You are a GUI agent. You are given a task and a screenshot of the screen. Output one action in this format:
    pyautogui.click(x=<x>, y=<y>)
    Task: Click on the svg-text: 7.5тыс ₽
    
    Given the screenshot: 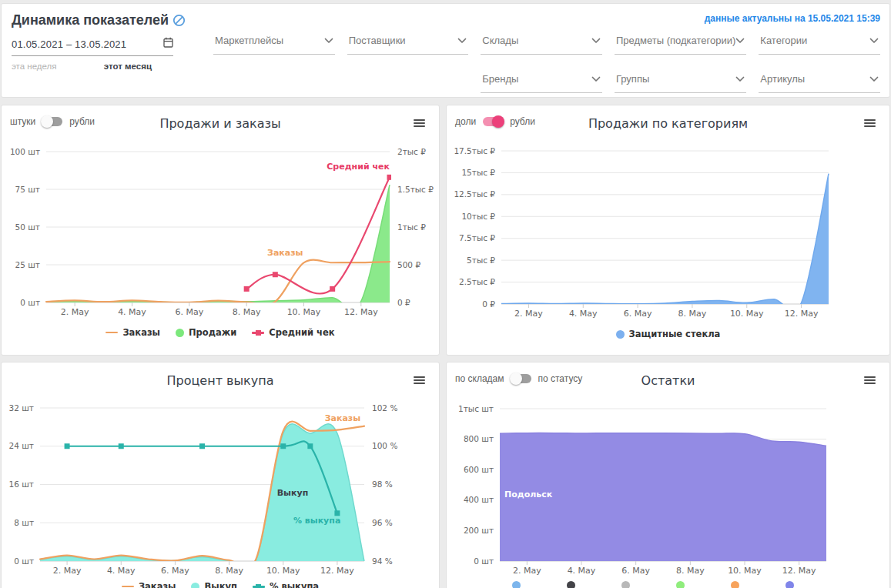 What is the action you would take?
    pyautogui.click(x=477, y=238)
    